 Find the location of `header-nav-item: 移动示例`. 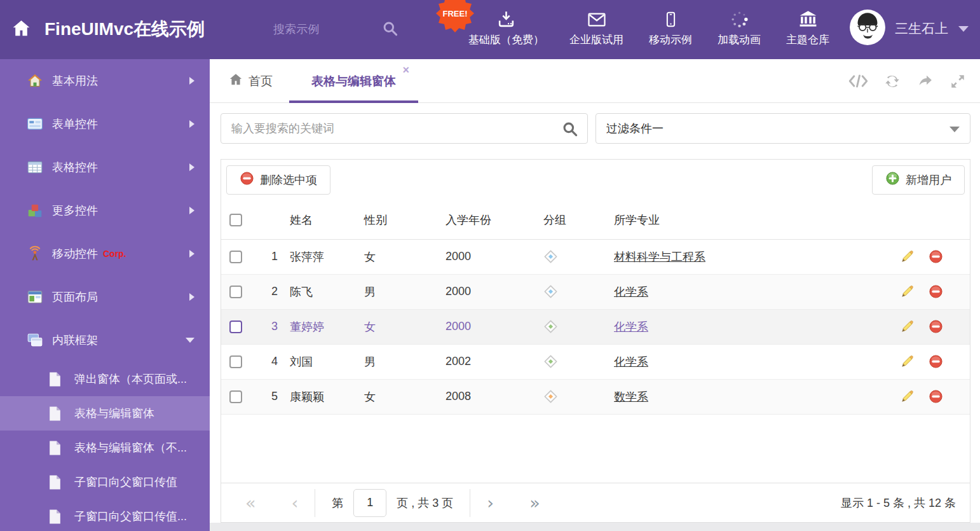

header-nav-item: 移动示例 is located at coordinates (670, 27).